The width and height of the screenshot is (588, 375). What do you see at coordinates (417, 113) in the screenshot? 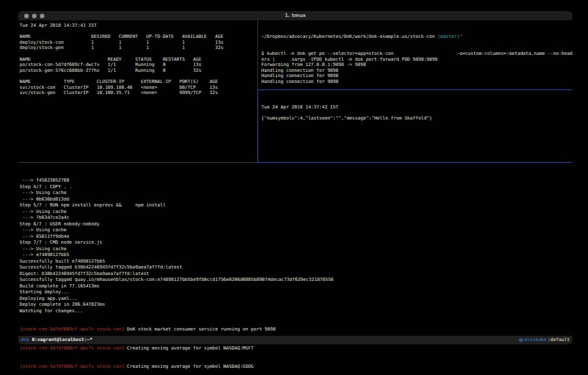
I see `pane-curl-result: Tue 24 Apr 2018 14:37:42 IST {"numsymbol…` at bounding box center [417, 113].